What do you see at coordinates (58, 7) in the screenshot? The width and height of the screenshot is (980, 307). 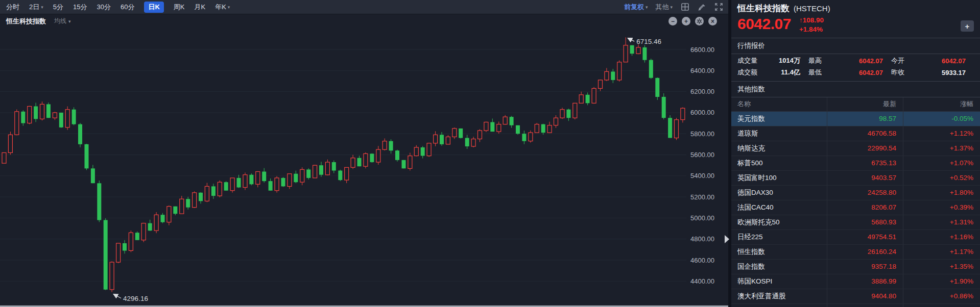 I see `period-button-5分: 5分` at bounding box center [58, 7].